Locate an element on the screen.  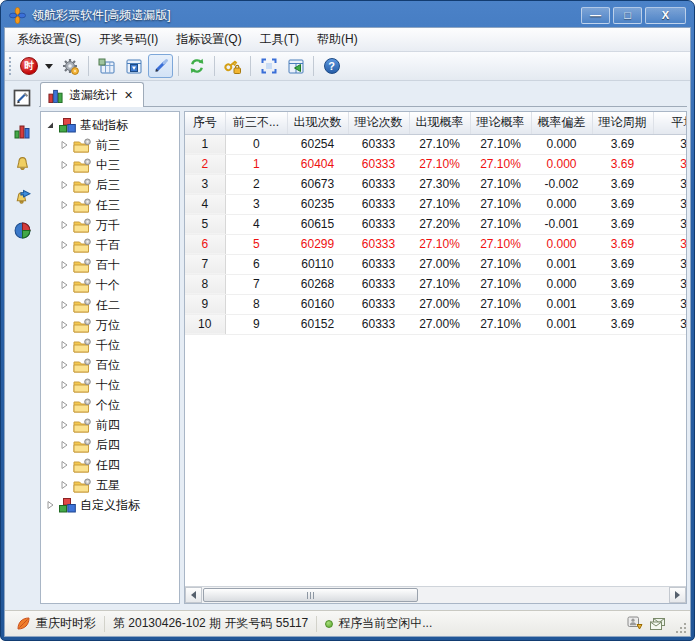
table-row: 87602686033327.10%27.10%0.0003.693 is located at coordinates (436, 284).